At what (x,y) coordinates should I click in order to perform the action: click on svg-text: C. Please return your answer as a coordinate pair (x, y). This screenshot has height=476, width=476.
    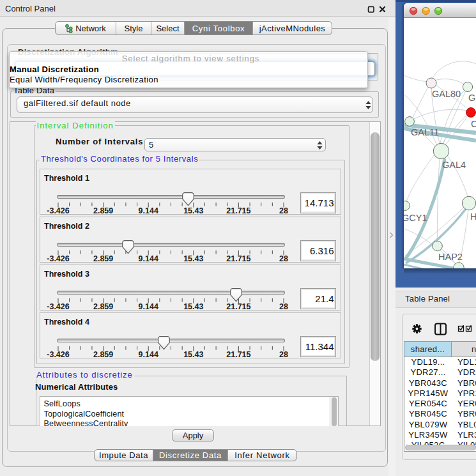
    Looking at the image, I should click on (473, 124).